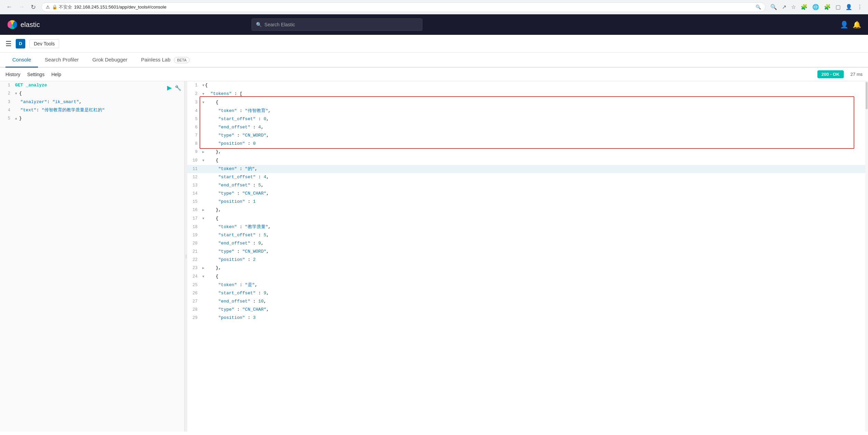  I want to click on panel-resizer: ⁞, so click(186, 256).